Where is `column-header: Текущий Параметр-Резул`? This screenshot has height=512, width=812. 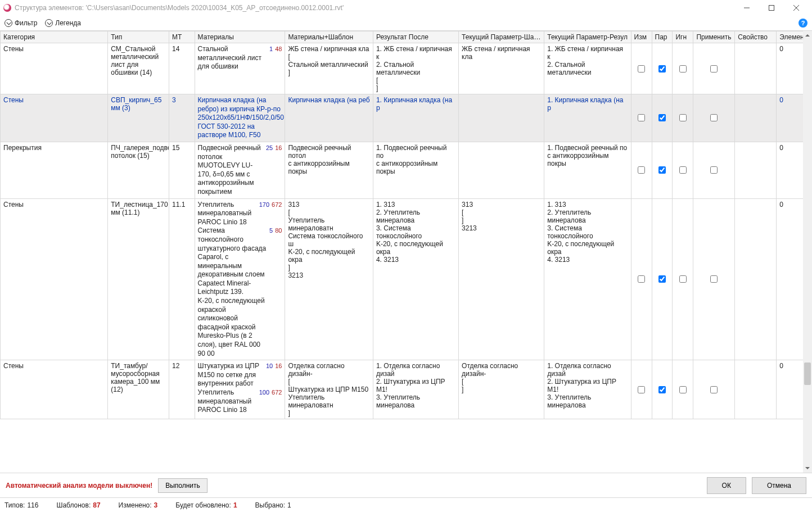
column-header: Текущий Параметр-Резул is located at coordinates (588, 37).